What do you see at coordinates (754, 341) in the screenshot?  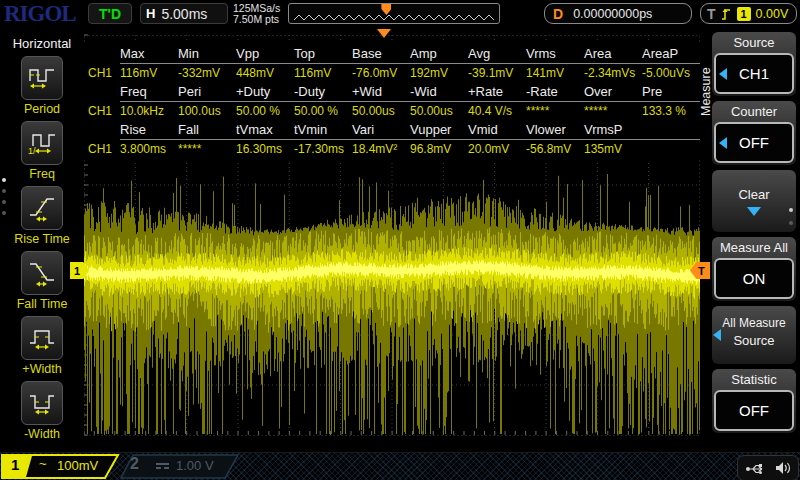 I see `softkey-value: Source` at bounding box center [754, 341].